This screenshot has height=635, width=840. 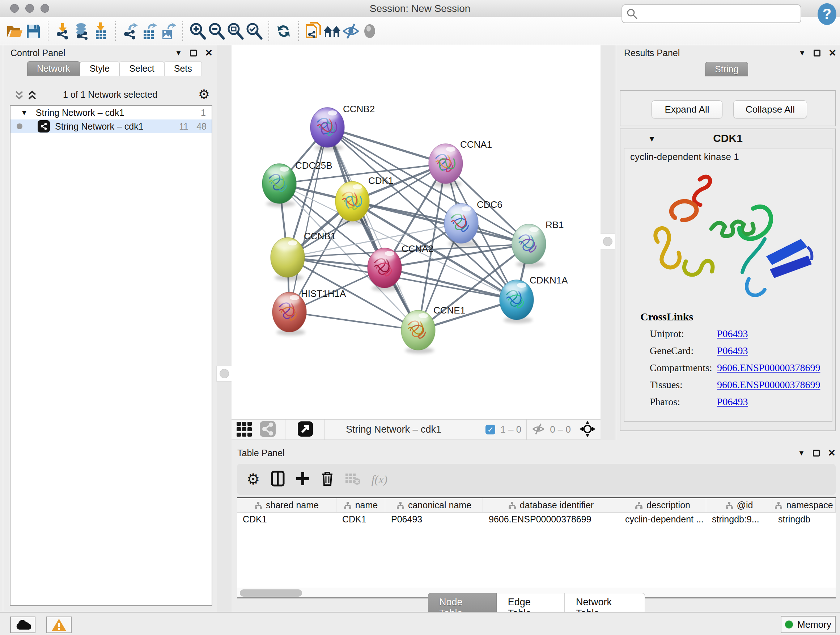 I want to click on network-row: String Network – cdk1 11 48, so click(x=111, y=126).